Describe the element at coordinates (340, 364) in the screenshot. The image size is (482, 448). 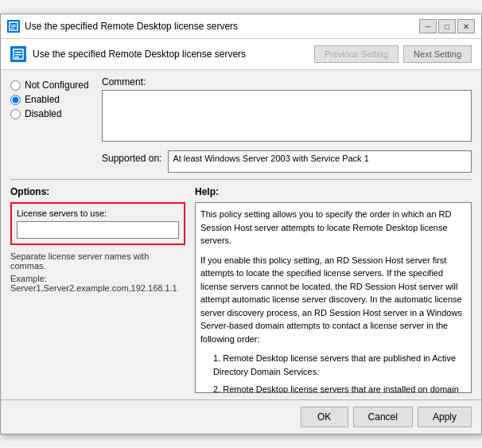
I see `help-item-1: 1. Remote Desktop license servers that a…` at that location.